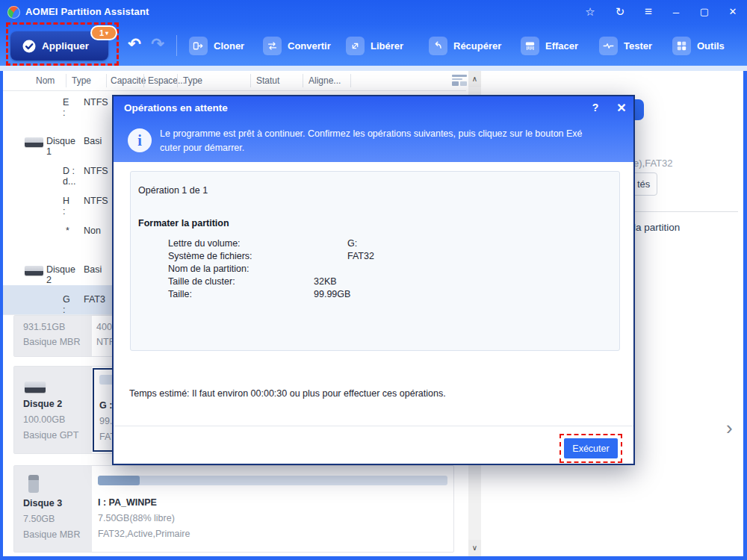 This screenshot has width=747, height=560. Describe the element at coordinates (595, 108) in the screenshot. I see `help-icon: ?` at that location.